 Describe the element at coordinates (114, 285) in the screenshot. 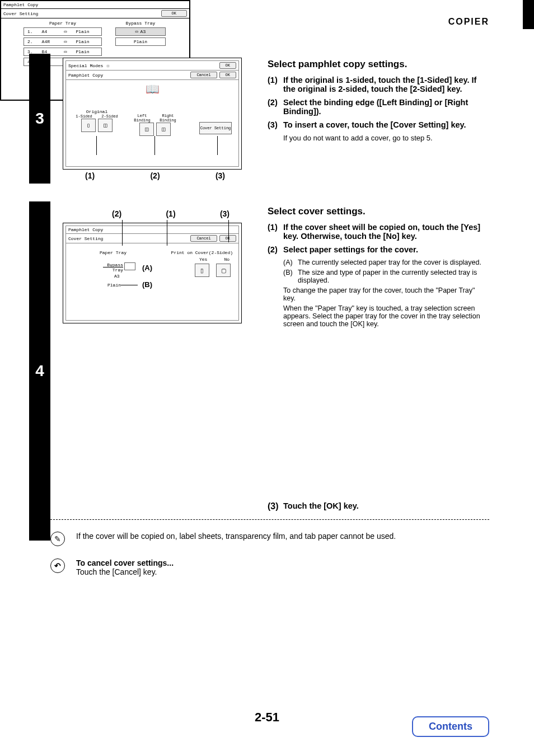

I see `label-plain: Plain` at that location.